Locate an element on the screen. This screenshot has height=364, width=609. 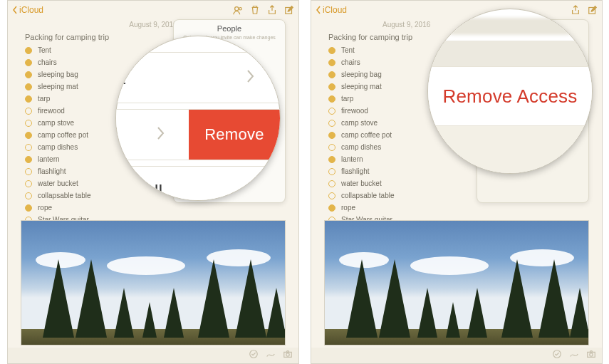
people-icon is located at coordinates (238, 10).